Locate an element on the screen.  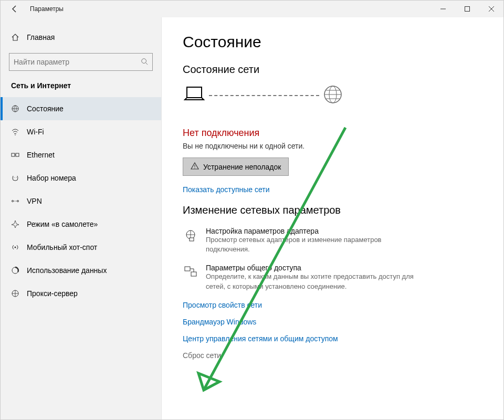
sidebar-item-hotspot: Мобильный хот-спот is located at coordinates (81, 247).